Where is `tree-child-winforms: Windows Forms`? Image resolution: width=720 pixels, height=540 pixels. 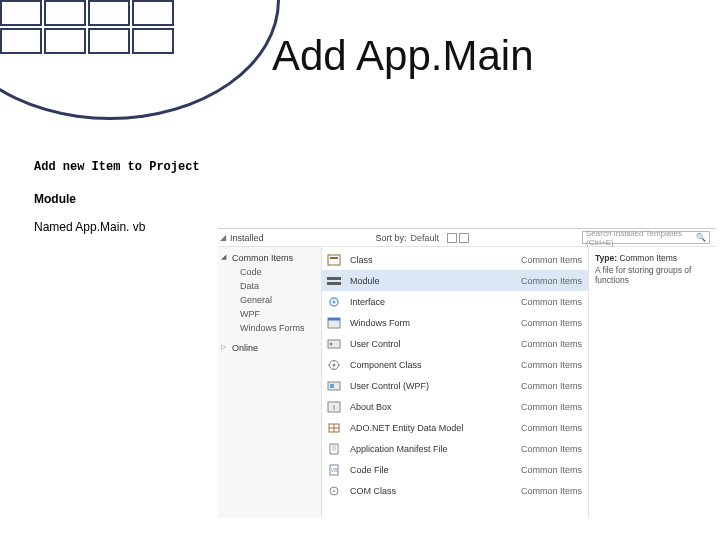
tree-child-winforms: Windows Forms is located at coordinates (270, 328).